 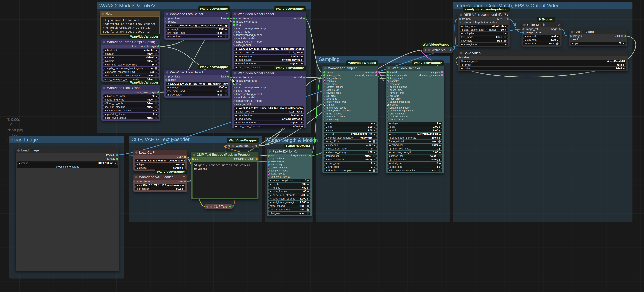 What do you see at coordinates (484, 40) in the screenshot?
I see `widget-ensemble: ensembletrue` at bounding box center [484, 40].